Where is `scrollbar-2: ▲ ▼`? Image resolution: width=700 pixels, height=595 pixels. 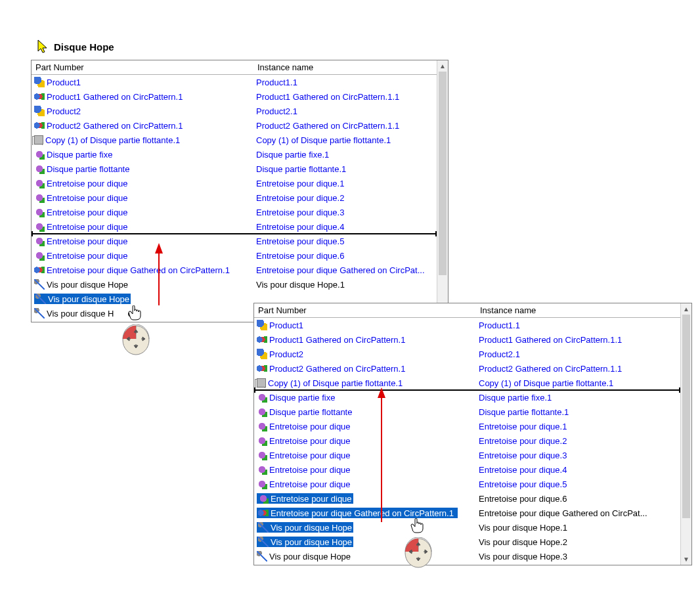
scrollbar-2: ▲ ▼ is located at coordinates (686, 434).